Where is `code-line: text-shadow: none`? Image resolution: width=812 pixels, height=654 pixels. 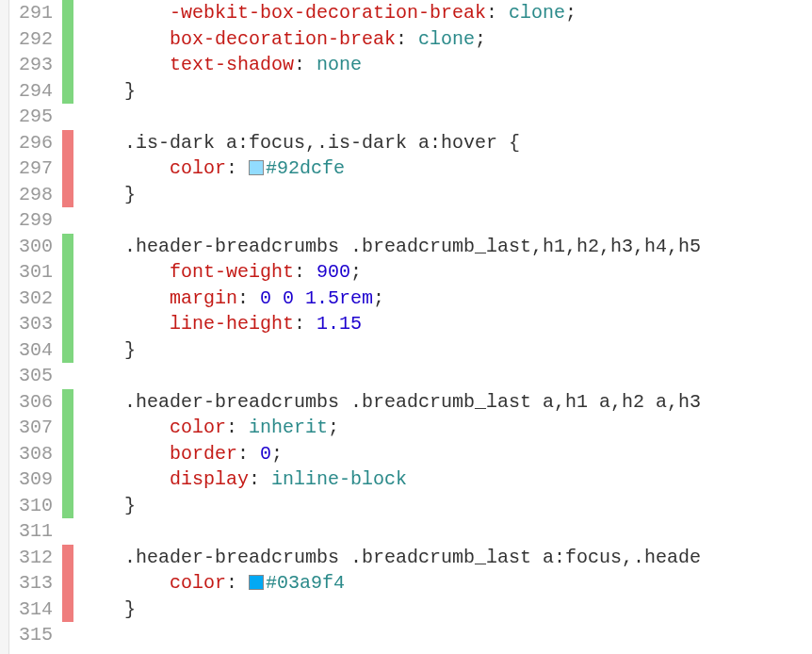 code-line: text-shadow: none is located at coordinates (446, 65).